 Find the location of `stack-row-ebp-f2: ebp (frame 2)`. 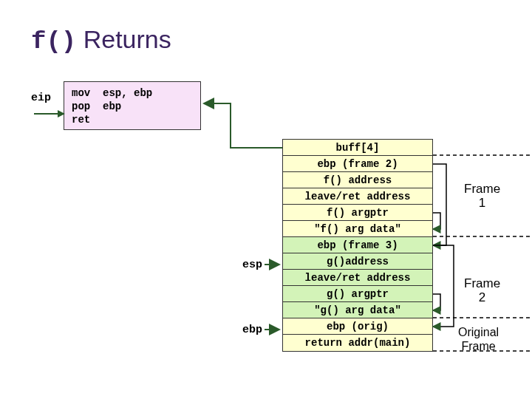

stack-row-ebp-f2: ebp (frame 2) is located at coordinates (358, 164).